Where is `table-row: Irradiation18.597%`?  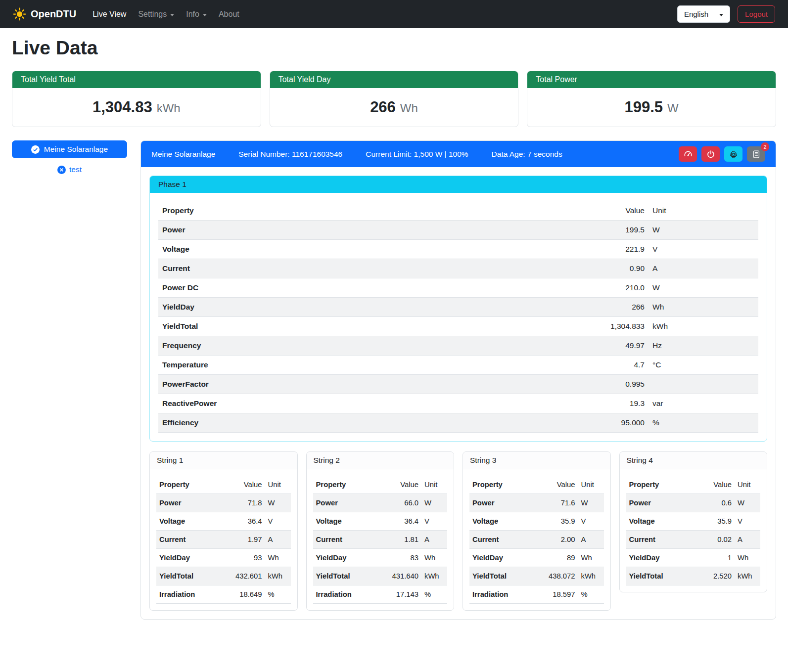
table-row: Irradiation18.597% is located at coordinates (537, 594).